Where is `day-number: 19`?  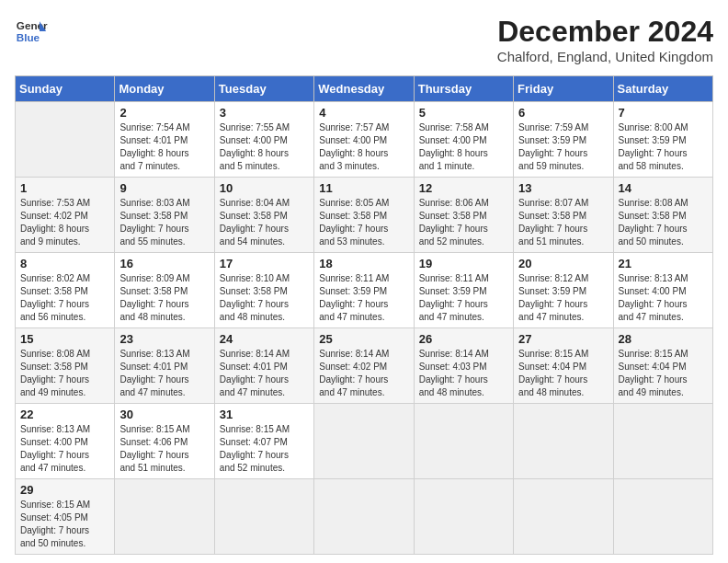 day-number: 19 is located at coordinates (463, 263).